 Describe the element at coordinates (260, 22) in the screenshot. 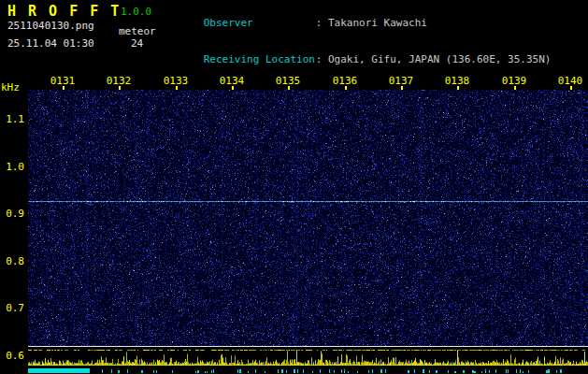

I see `info-label: Observer` at that location.